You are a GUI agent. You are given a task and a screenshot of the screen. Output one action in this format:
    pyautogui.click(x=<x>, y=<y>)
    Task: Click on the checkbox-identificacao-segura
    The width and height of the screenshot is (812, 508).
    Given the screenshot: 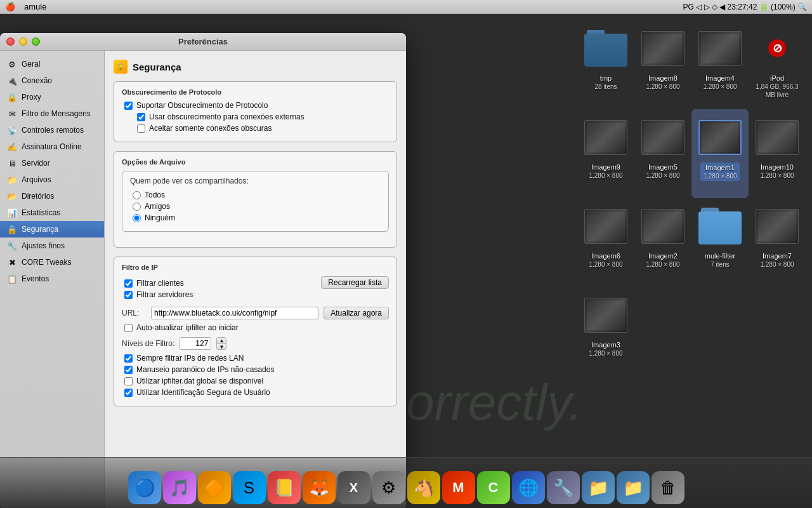 What is the action you would take?
    pyautogui.click(x=128, y=392)
    